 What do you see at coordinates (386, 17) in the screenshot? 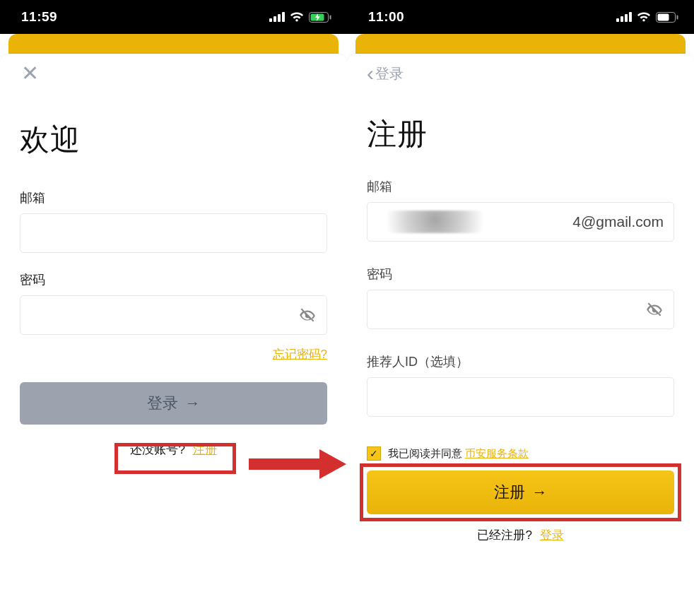
I see `status-time: 11:00` at bounding box center [386, 17].